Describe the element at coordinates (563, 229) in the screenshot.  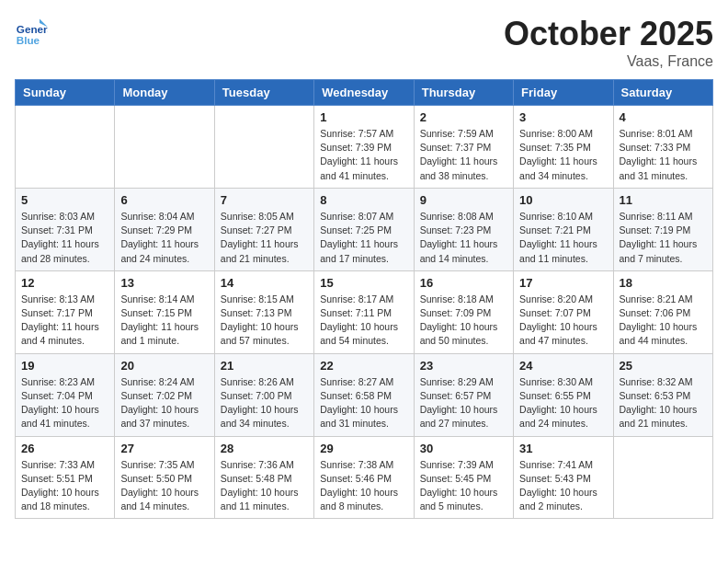
I see `calendar-cell: 10Sunrise: 8:10 AM Sunset: 7:21 PM Dayli…` at that location.